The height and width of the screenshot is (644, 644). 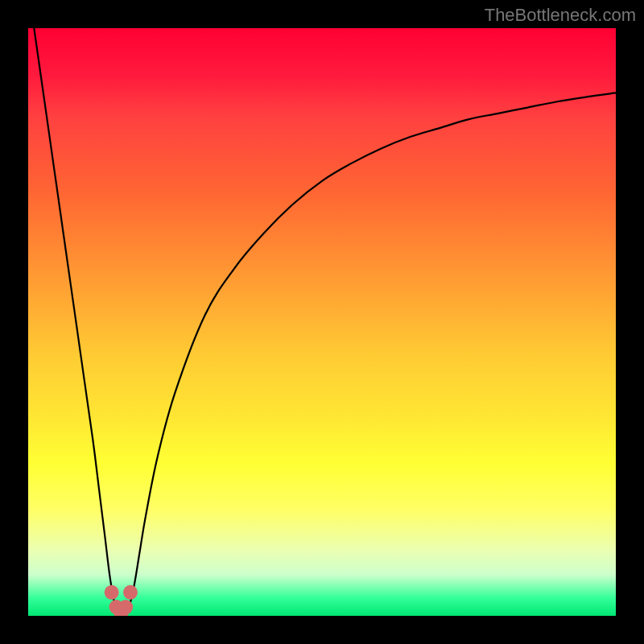 What do you see at coordinates (560, 15) in the screenshot?
I see `watermark-text: TheBottleneck.com` at bounding box center [560, 15].